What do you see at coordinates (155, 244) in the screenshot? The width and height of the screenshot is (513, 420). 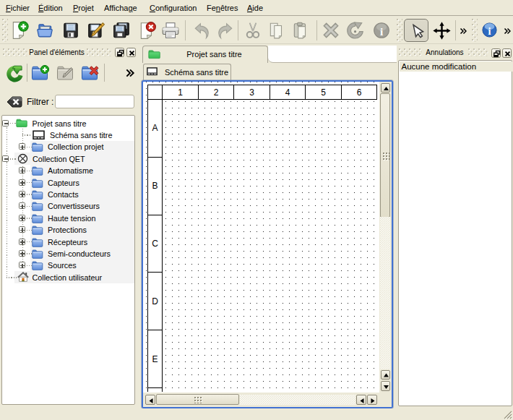 I see `svg-text: C` at bounding box center [155, 244].